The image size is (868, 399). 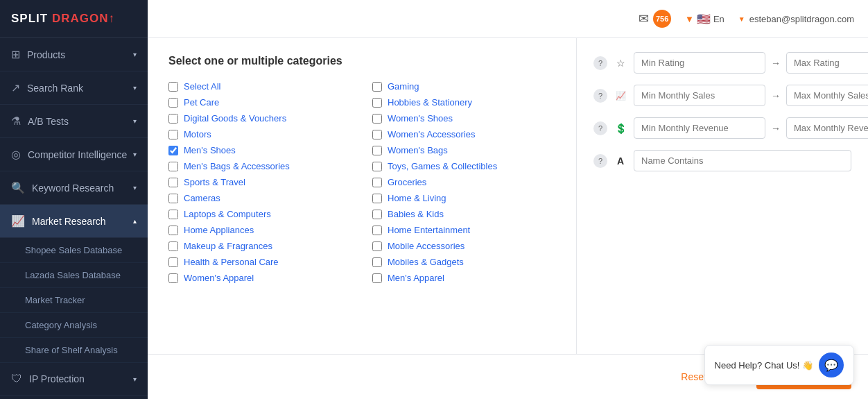 What do you see at coordinates (827, 62) in the screenshot?
I see `max-rating-input` at bounding box center [827, 62].